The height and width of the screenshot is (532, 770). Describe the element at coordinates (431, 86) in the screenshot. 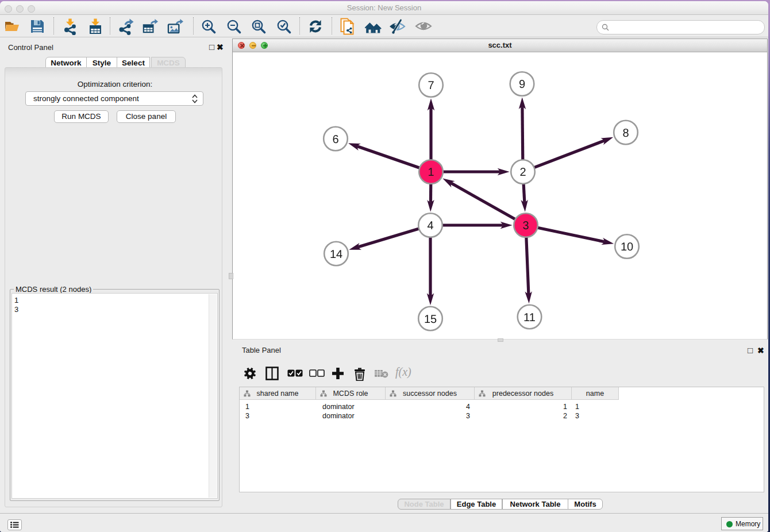

I see `svg-text: 7` at that location.